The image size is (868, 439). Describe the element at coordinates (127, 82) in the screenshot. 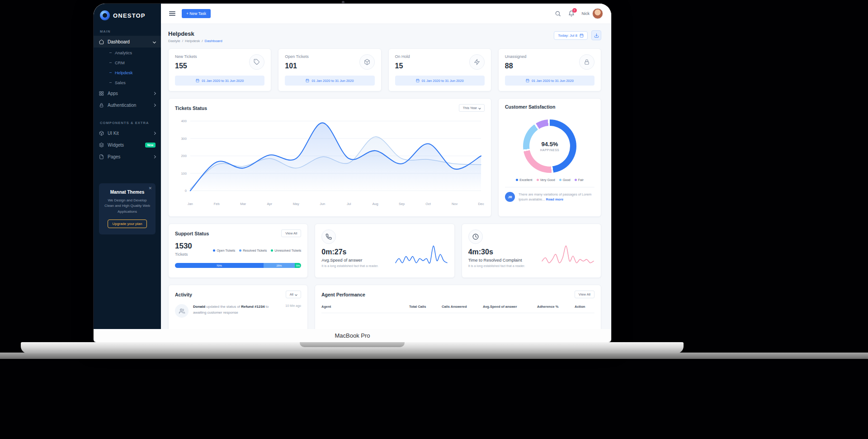

I see `sidebar-item-sales: Sales` at that location.